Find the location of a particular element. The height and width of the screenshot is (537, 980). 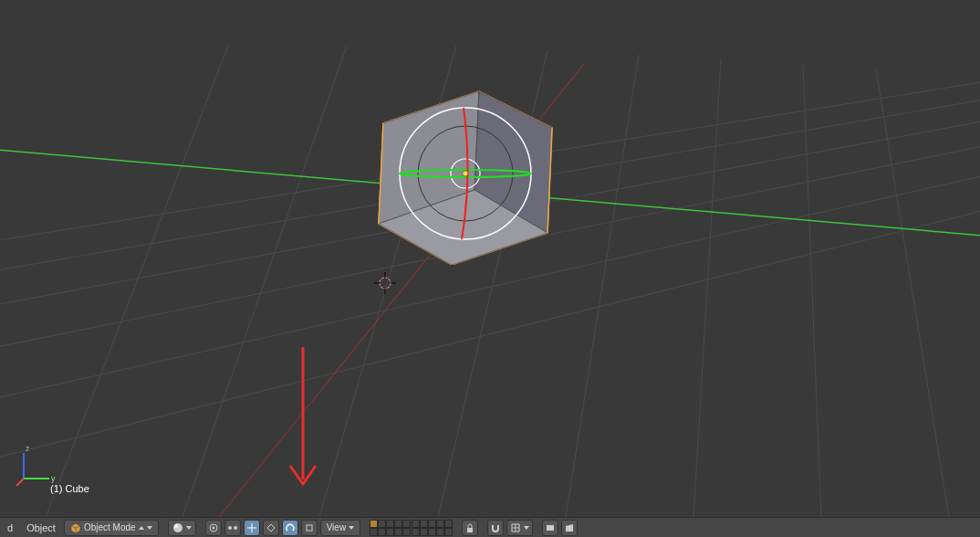

snap-toggle is located at coordinates (495, 528).